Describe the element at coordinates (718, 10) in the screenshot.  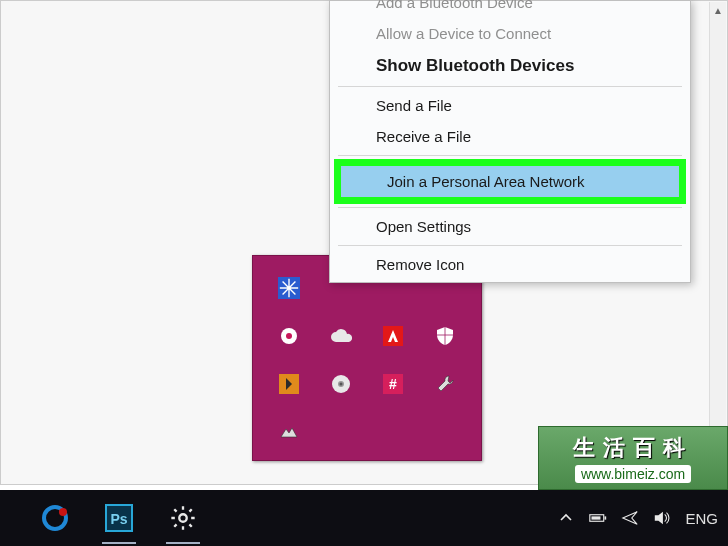
I see `scroll-up-icon: ▲` at that location.